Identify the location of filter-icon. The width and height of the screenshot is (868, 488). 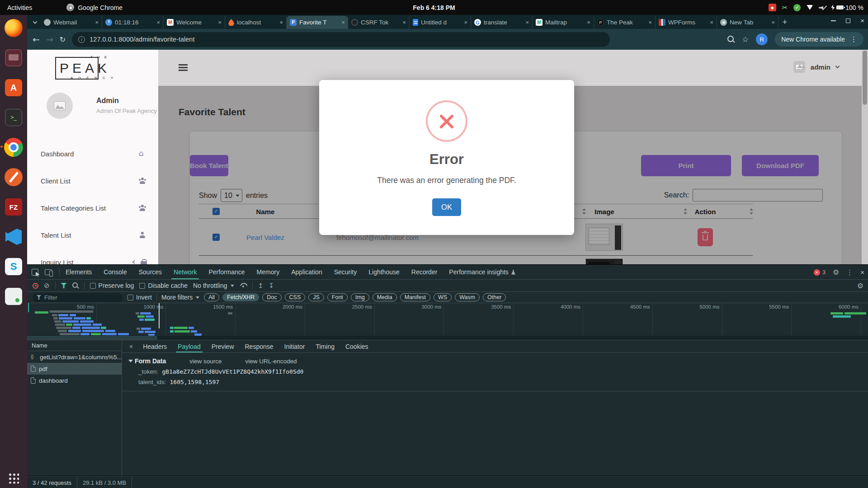
(64, 286).